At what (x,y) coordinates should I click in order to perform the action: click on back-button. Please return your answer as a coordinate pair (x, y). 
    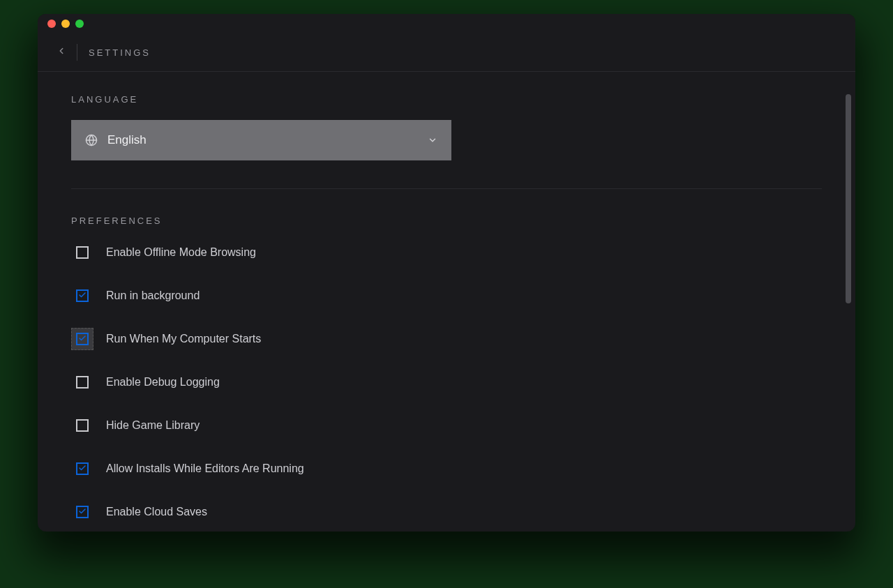
    Looking at the image, I should click on (61, 52).